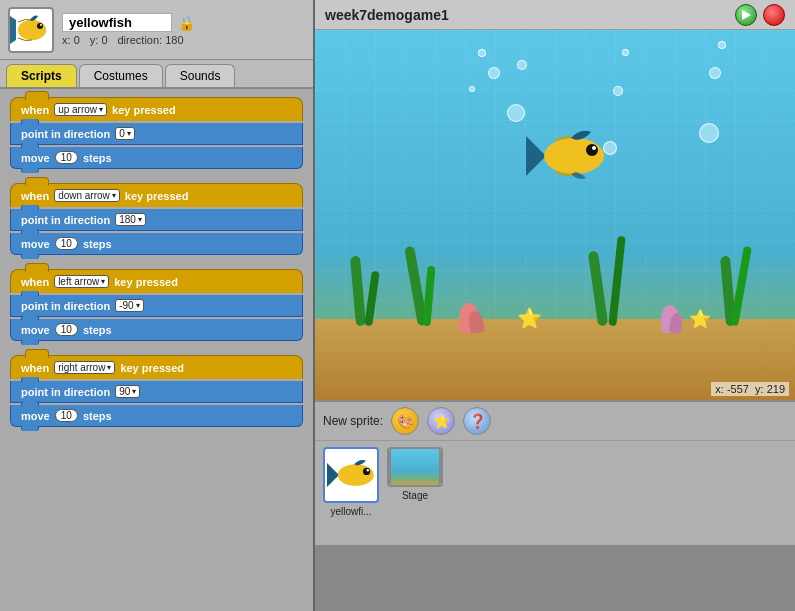 Image resolution: width=795 pixels, height=611 pixels. What do you see at coordinates (35, 196) in the screenshot?
I see `when-label-2: when` at bounding box center [35, 196].